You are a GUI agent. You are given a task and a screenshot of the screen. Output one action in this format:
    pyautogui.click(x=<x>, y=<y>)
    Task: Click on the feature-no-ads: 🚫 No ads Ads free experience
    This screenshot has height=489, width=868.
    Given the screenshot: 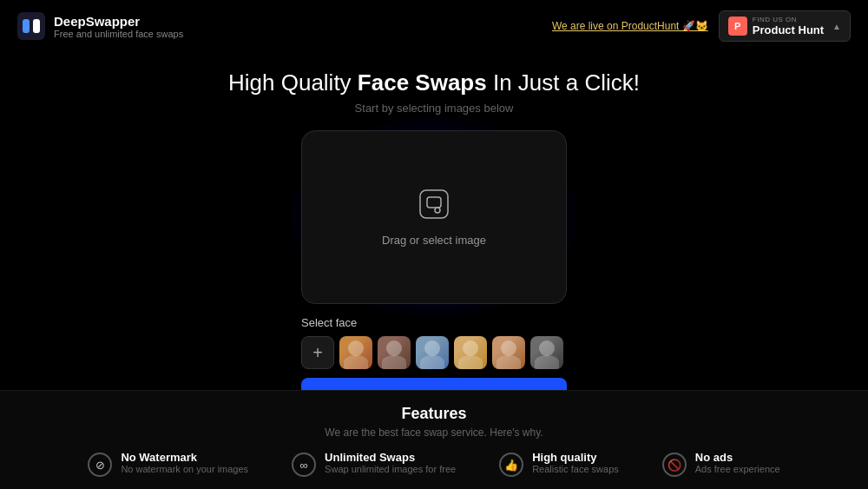 What is the action you would take?
    pyautogui.click(x=721, y=464)
    